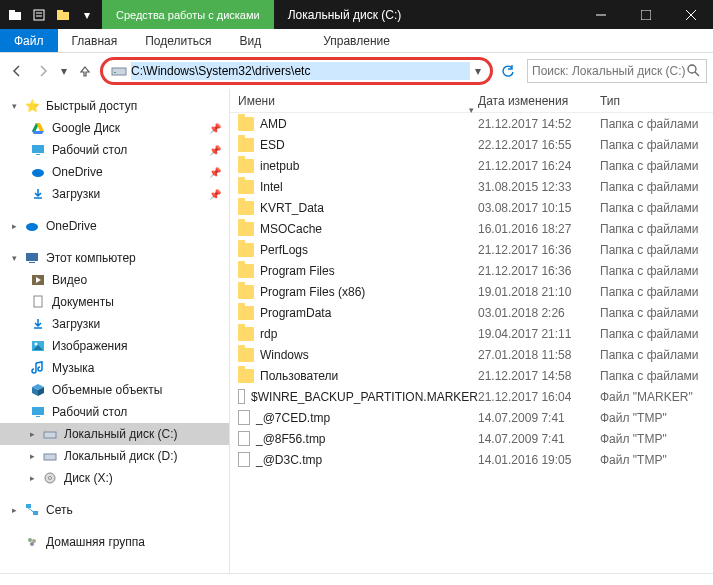 The image size is (713, 585). Describe the element at coordinates (539, 334) in the screenshot. I see `file-date: 19.04.2017 21:11` at that location.